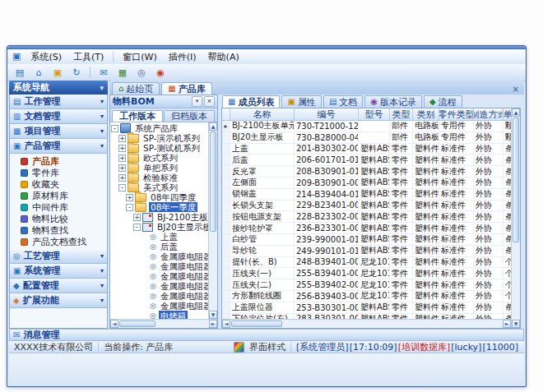  I want to click on tree-item: +08年四季度, so click(160, 197).